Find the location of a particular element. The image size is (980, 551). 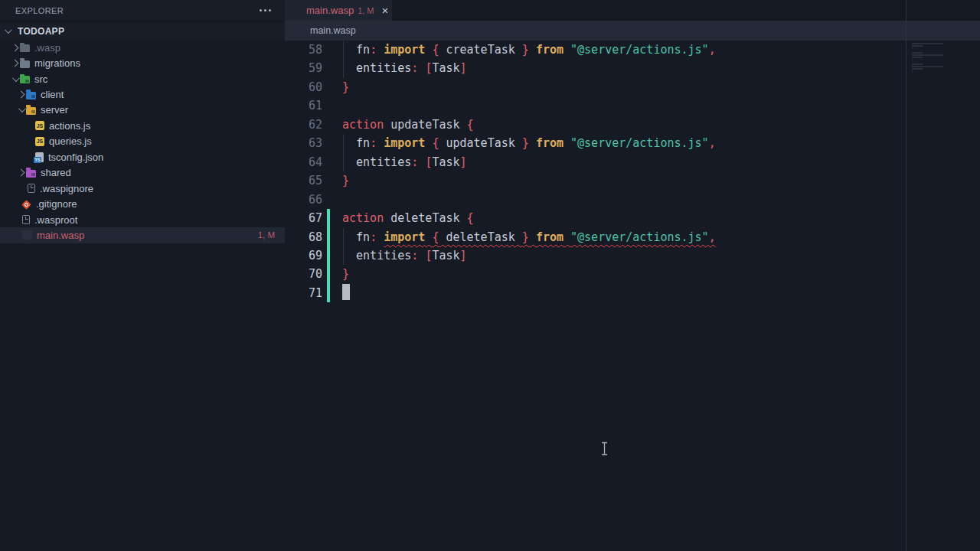

code-line-64: 64 entities: [Task] is located at coordinates (632, 162).